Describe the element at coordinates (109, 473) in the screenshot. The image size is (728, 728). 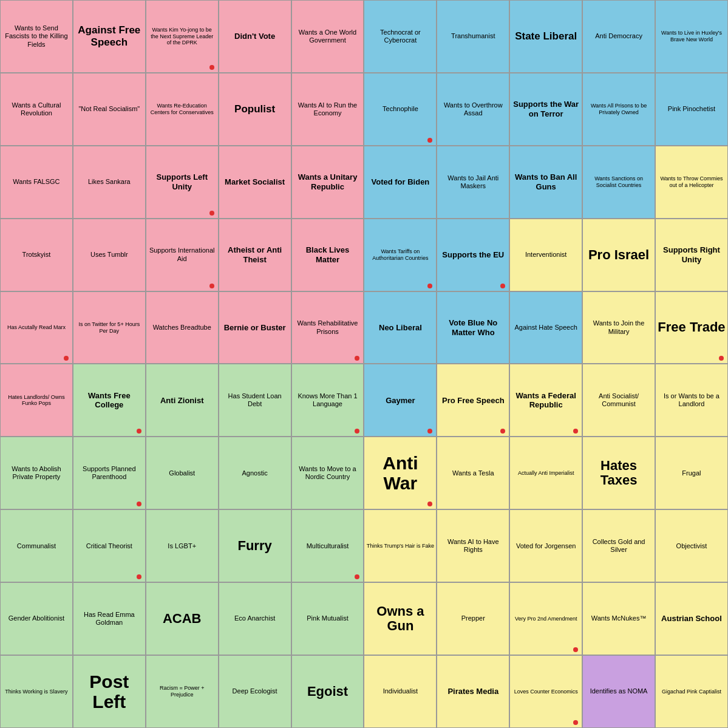
I see `cell-text-r6c1: Supports Planned Parenthood` at that location.